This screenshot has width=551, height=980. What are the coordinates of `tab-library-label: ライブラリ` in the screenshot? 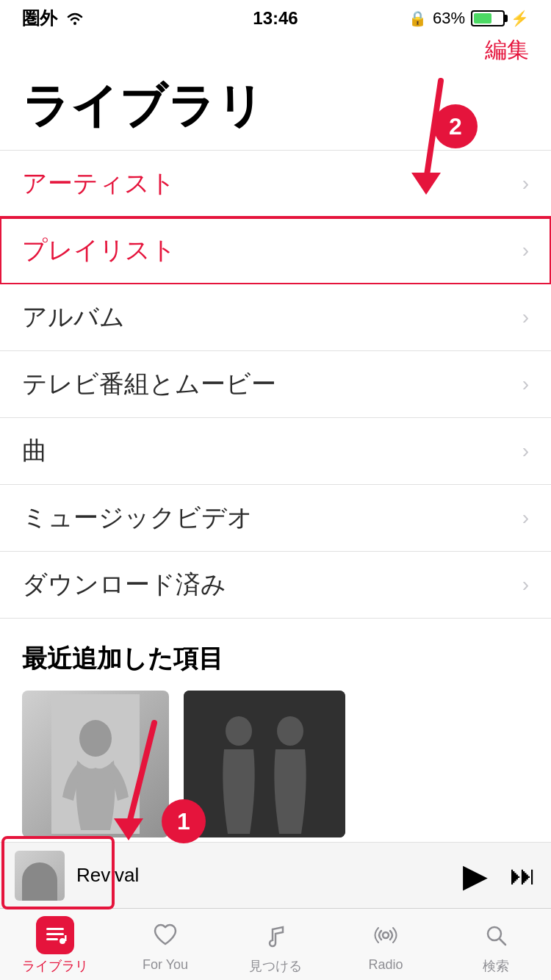 It's located at (55, 966).